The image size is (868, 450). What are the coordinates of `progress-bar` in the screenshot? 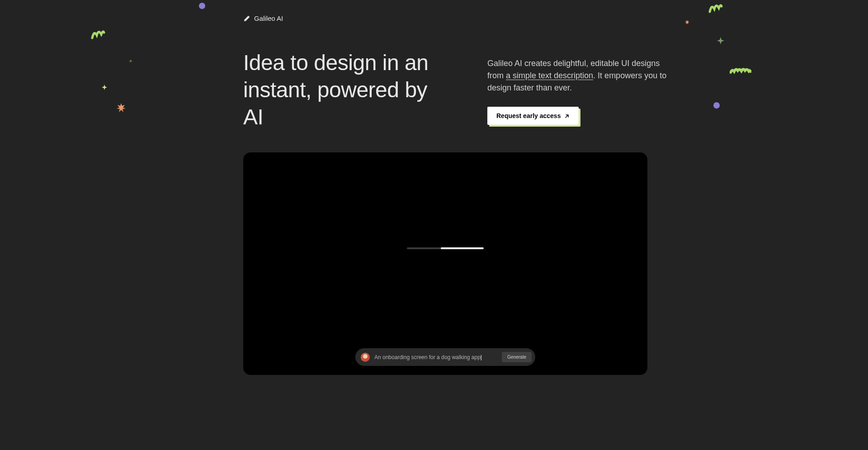 It's located at (445, 248).